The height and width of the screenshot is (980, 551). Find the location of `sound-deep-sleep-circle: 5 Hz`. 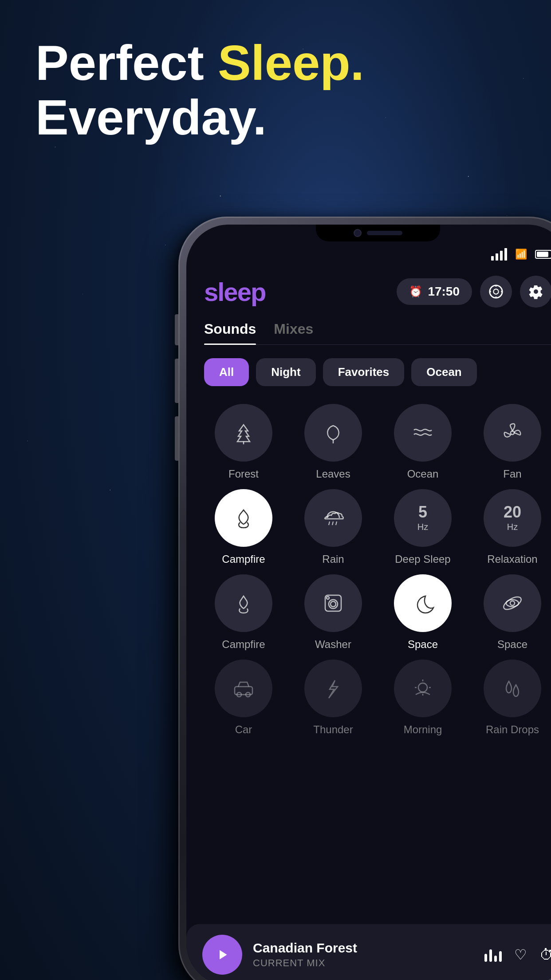

sound-deep-sleep-circle: 5 Hz is located at coordinates (423, 518).